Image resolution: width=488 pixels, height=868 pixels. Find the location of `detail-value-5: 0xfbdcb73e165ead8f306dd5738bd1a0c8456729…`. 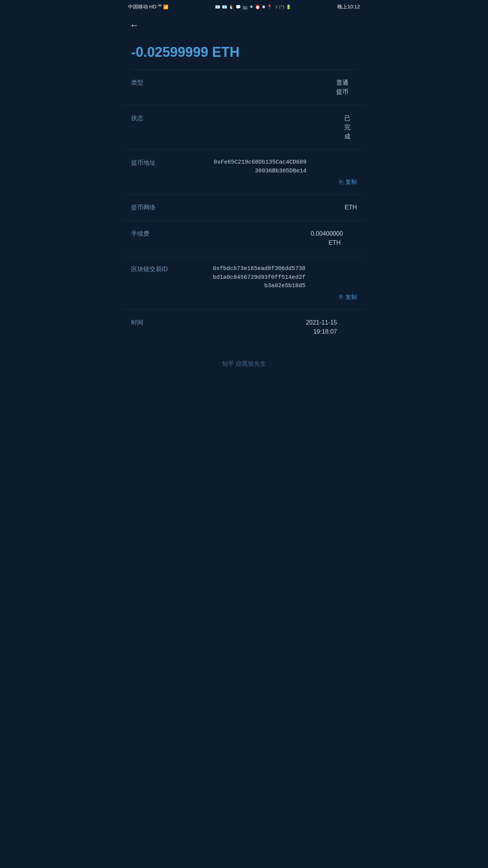

detail-value-5: 0xfbdcb73e165ead8f306dd5738bd1a0c8456729… is located at coordinates (258, 278).